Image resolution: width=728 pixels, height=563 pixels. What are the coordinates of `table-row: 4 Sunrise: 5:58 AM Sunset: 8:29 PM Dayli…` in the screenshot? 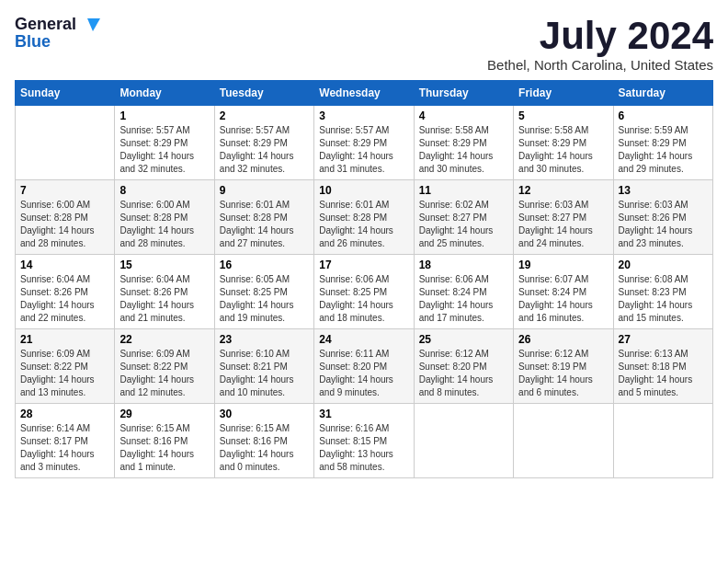 It's located at (463, 144).